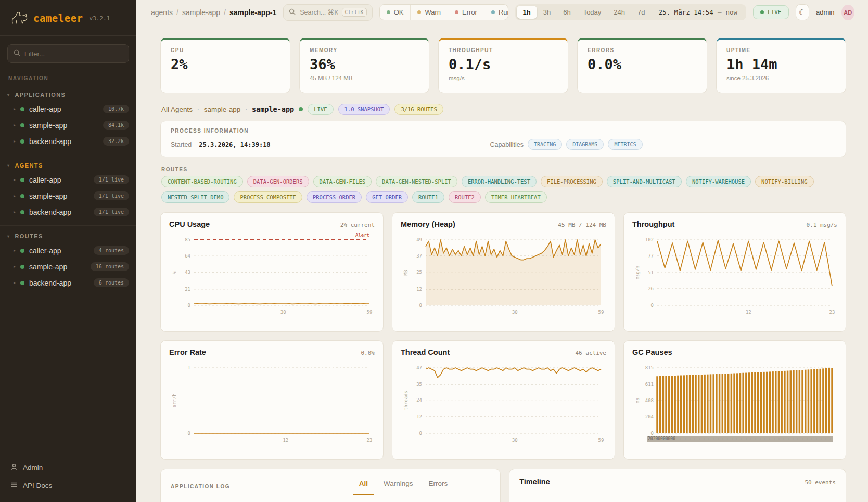 Image resolution: width=868 pixels, height=502 pixels. What do you see at coordinates (334, 197) in the screenshot?
I see `route-chip: PROCESS-ORDER` at bounding box center [334, 197].